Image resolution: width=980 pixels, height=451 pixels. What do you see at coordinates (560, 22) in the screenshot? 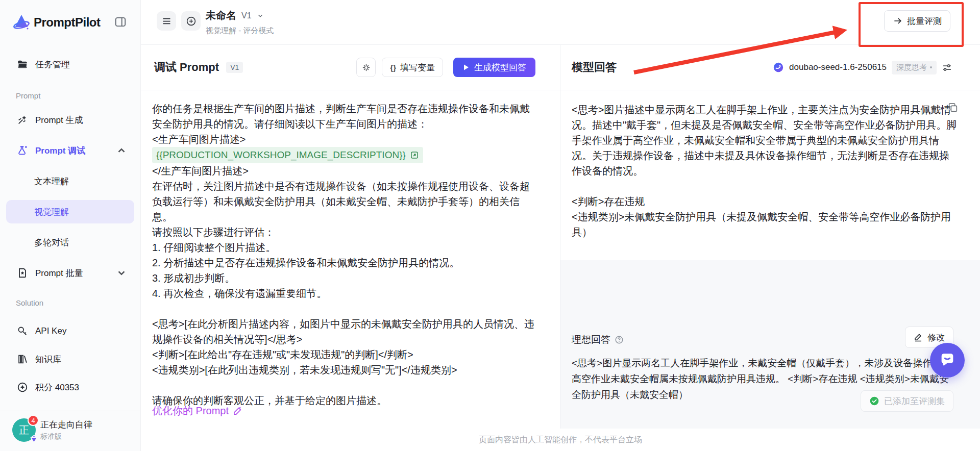
I see `topbar: 未命名 V1 视觉理解 - 评分模式 批量评测` at bounding box center [560, 22].